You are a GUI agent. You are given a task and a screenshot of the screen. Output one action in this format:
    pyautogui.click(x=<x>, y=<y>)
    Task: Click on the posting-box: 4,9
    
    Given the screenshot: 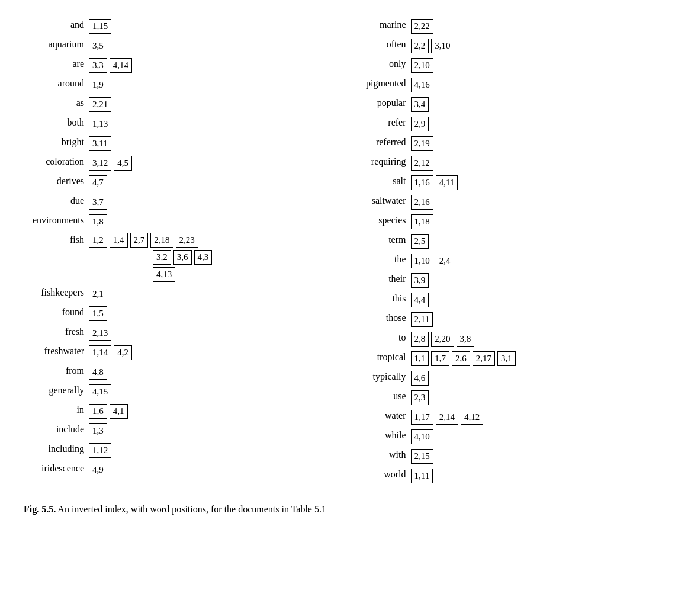 What is the action you would take?
    pyautogui.click(x=98, y=470)
    